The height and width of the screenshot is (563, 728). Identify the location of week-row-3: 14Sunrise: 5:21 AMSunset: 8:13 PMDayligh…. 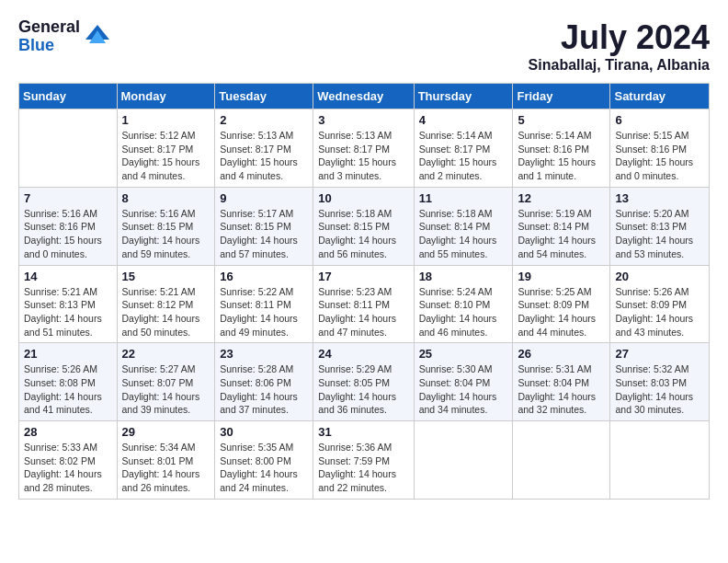
(364, 304).